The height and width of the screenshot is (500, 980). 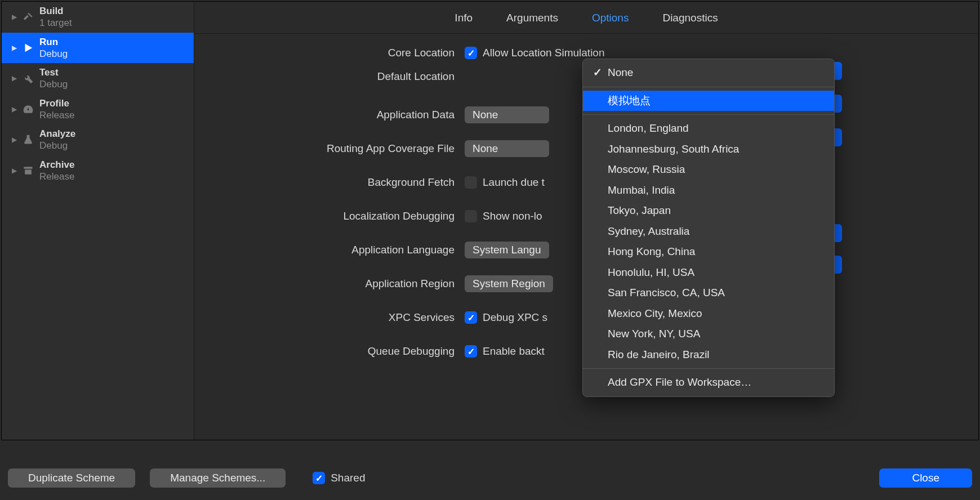 I want to click on xpc-checkbox, so click(x=471, y=318).